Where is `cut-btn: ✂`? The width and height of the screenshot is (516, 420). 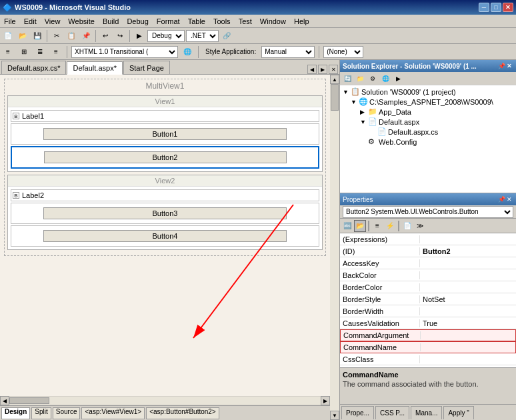
cut-btn: ✂ is located at coordinates (57, 36).